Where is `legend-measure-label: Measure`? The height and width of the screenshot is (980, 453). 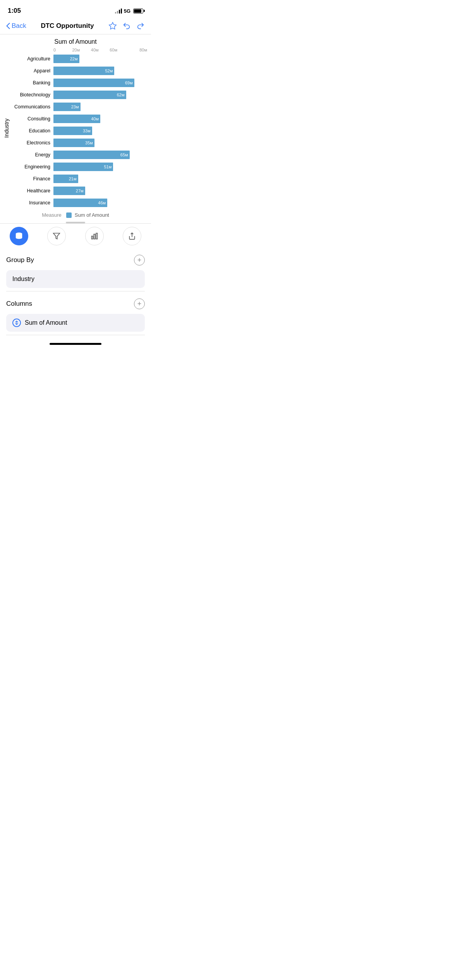
legend-measure-label: Measure is located at coordinates (52, 215).